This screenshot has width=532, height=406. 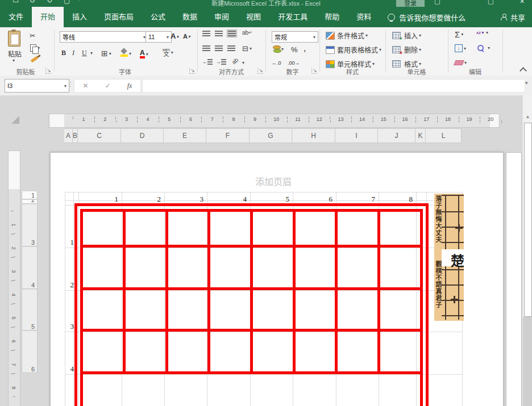 What do you see at coordinates (188, 36) in the screenshot?
I see `shrink-font-button: A▼` at bounding box center [188, 36].